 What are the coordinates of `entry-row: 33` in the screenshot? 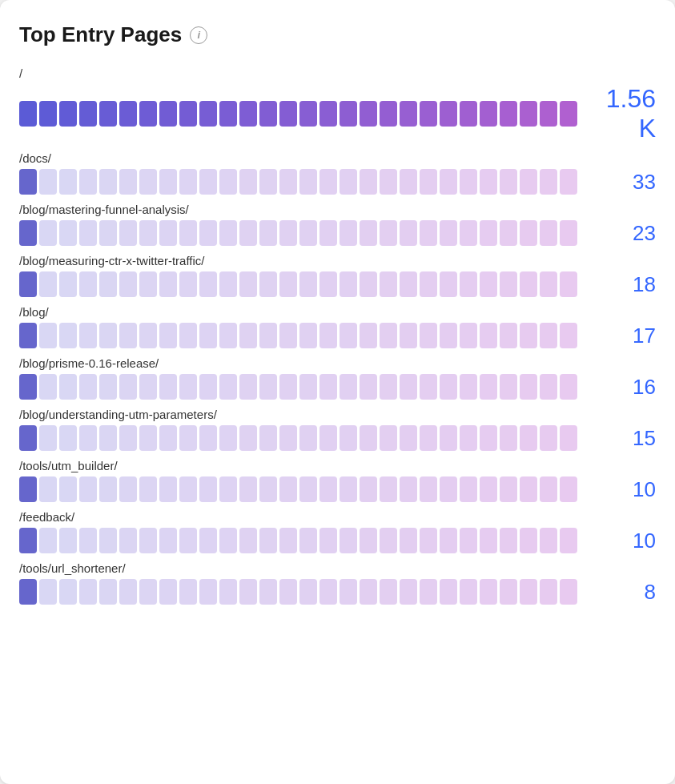 It's located at (338, 182).